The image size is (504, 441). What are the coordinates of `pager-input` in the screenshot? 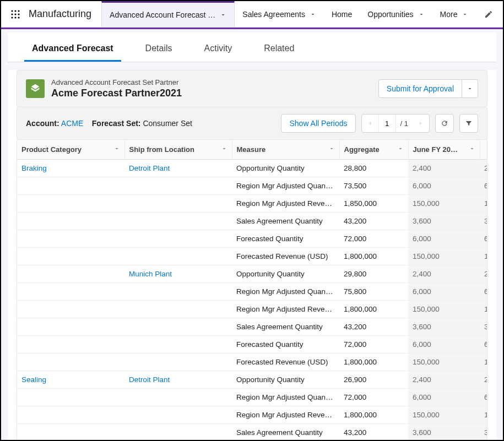 It's located at (387, 123).